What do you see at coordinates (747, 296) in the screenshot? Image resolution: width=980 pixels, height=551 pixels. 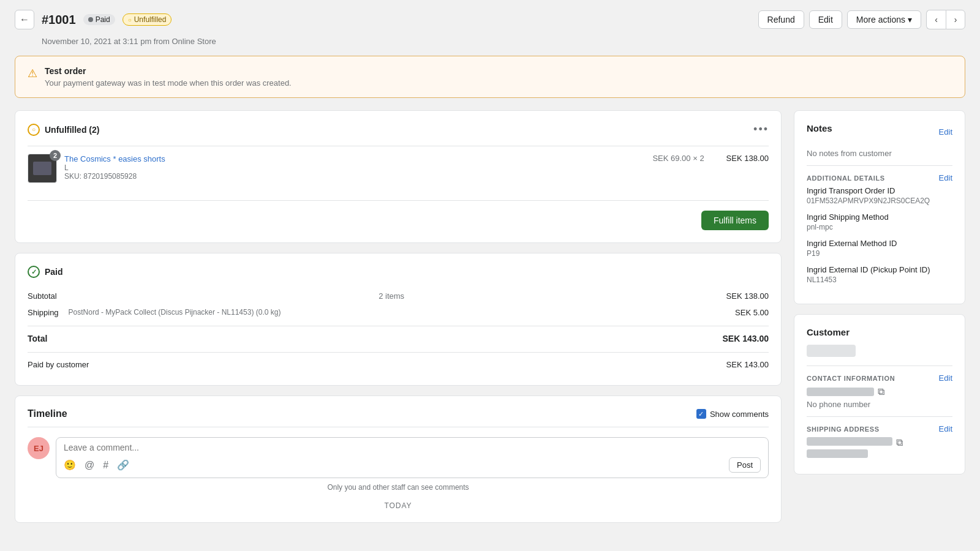 I see `subtotal-amount: SEK 138.00` at bounding box center [747, 296].